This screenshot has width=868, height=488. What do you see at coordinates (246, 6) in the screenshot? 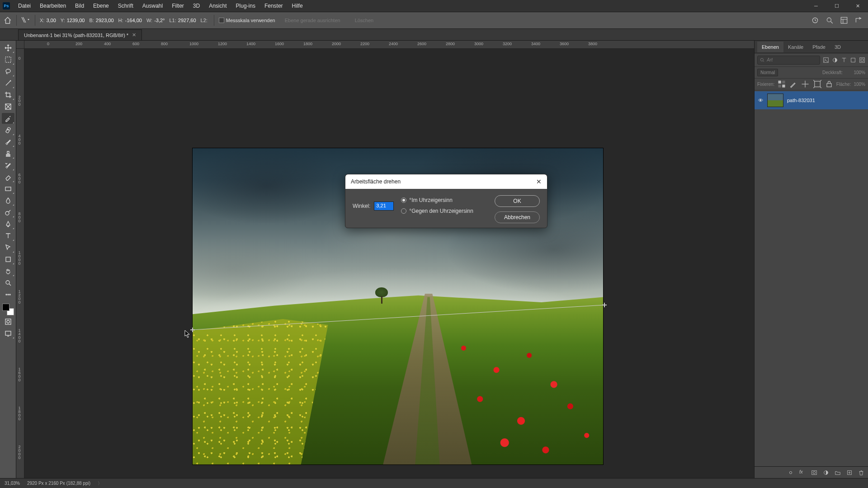
I see `menu-plugins: Plug-ins` at bounding box center [246, 6].